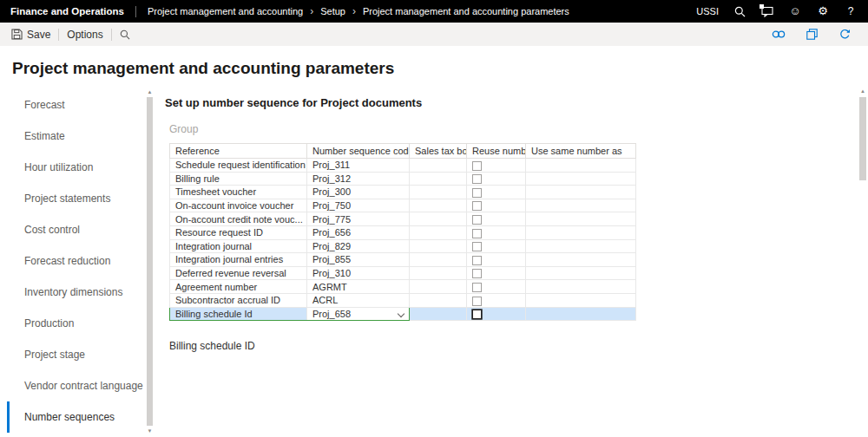 The image size is (868, 437). What do you see at coordinates (438, 151) in the screenshot?
I see `column-header: Sales tax boo...` at bounding box center [438, 151].